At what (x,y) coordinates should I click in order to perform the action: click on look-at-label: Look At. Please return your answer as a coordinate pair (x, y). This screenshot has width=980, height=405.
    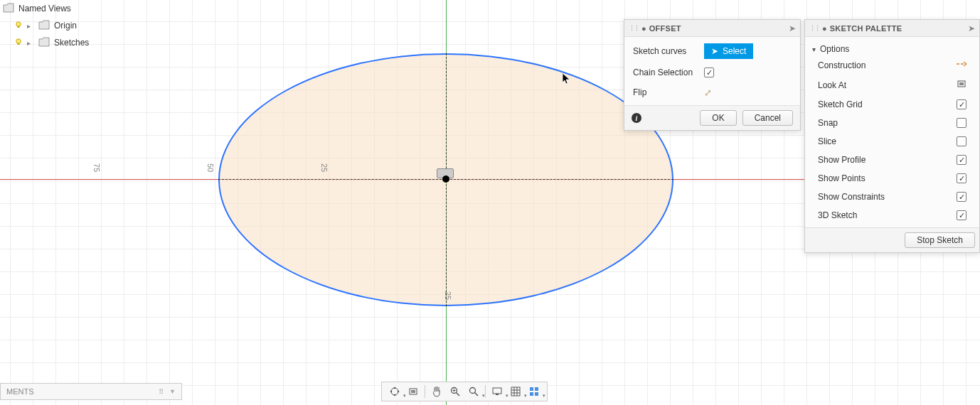
    Looking at the image, I should click on (885, 85).